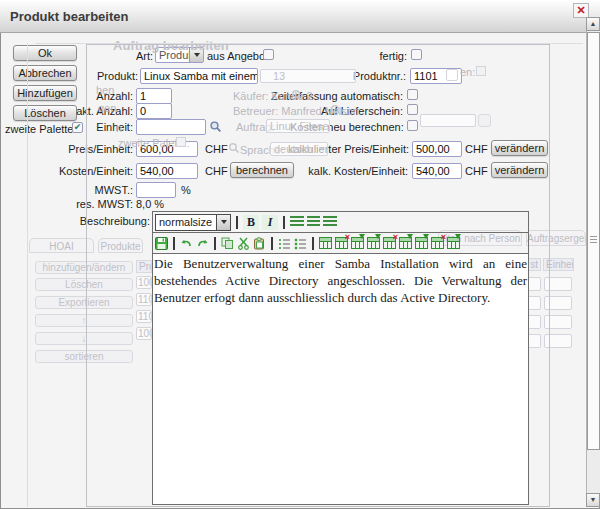 This screenshot has width=600, height=509. Describe the element at coordinates (202, 244) in the screenshot. I see `redo-icon` at that location.